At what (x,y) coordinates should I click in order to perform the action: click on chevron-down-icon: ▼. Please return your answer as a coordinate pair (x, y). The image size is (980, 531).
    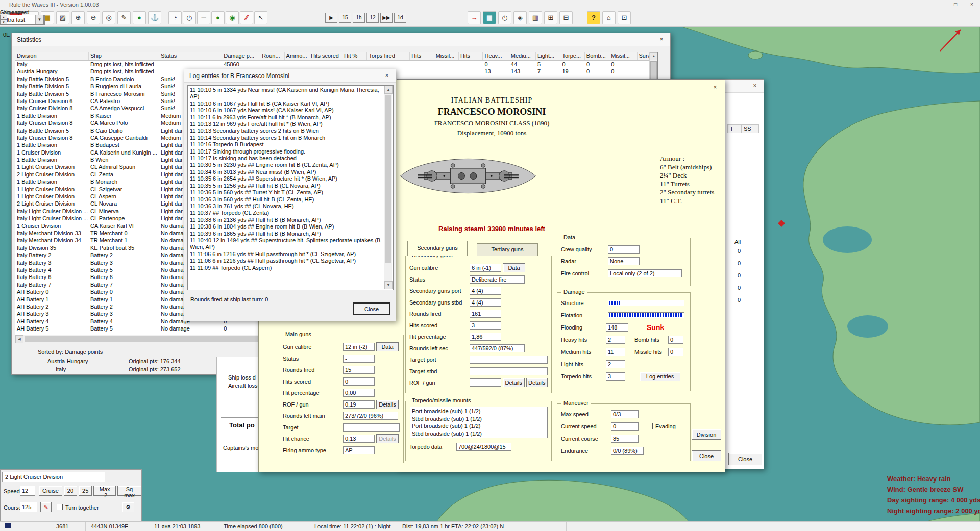
    Looking at the image, I should click on (39, 20).